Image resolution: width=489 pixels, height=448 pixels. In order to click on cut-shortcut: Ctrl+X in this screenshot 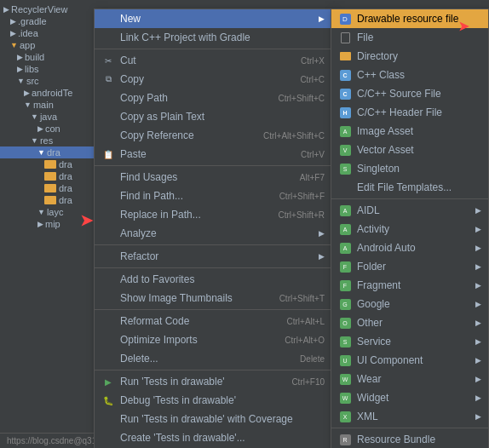, I will do `click(313, 61)`.